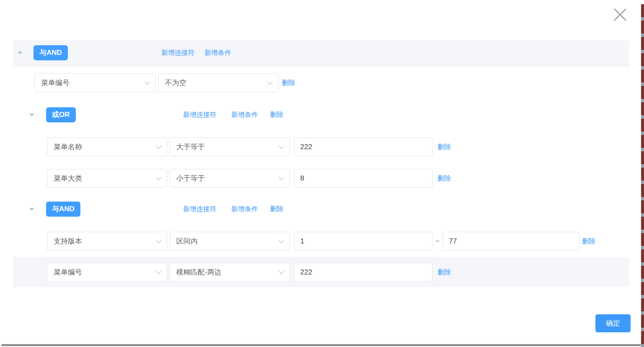 The width and height of the screenshot is (644, 347). Describe the element at coordinates (68, 179) in the screenshot. I see `field-select-value: 菜单大类` at that location.